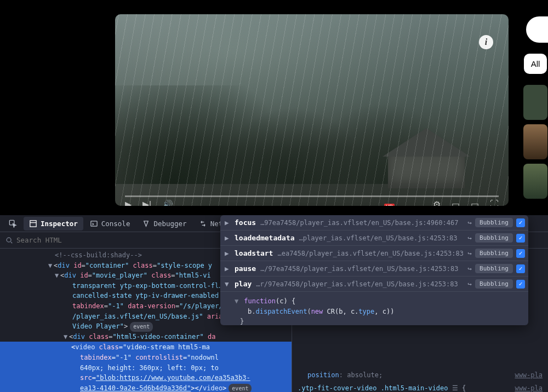  I want to click on fullscreen-icon: ⛶, so click(494, 203).